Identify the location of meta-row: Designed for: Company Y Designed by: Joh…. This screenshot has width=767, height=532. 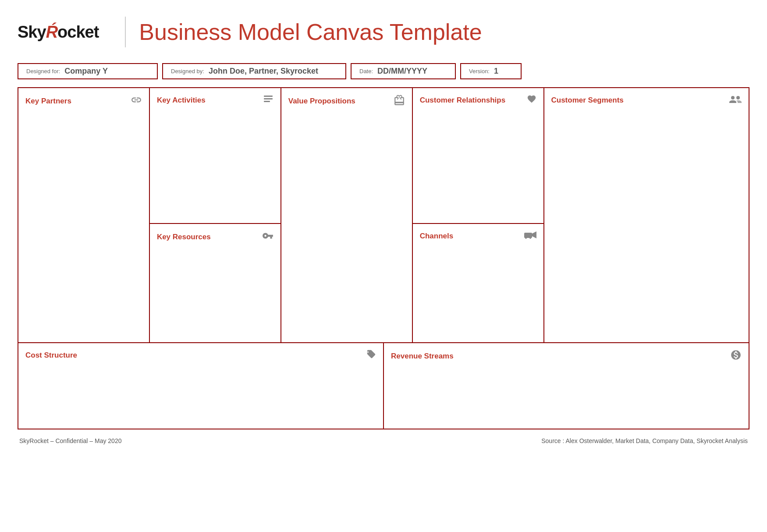
(384, 71).